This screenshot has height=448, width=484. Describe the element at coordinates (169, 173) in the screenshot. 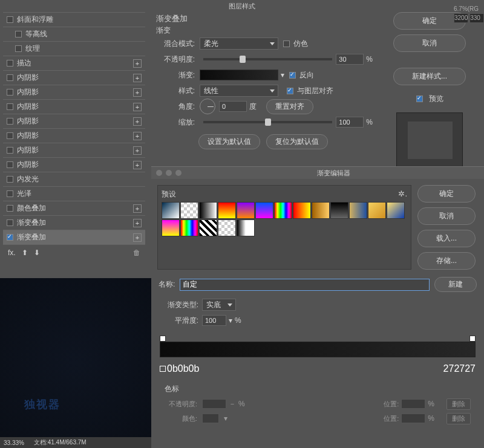

I see `window-minimize-icon` at that location.